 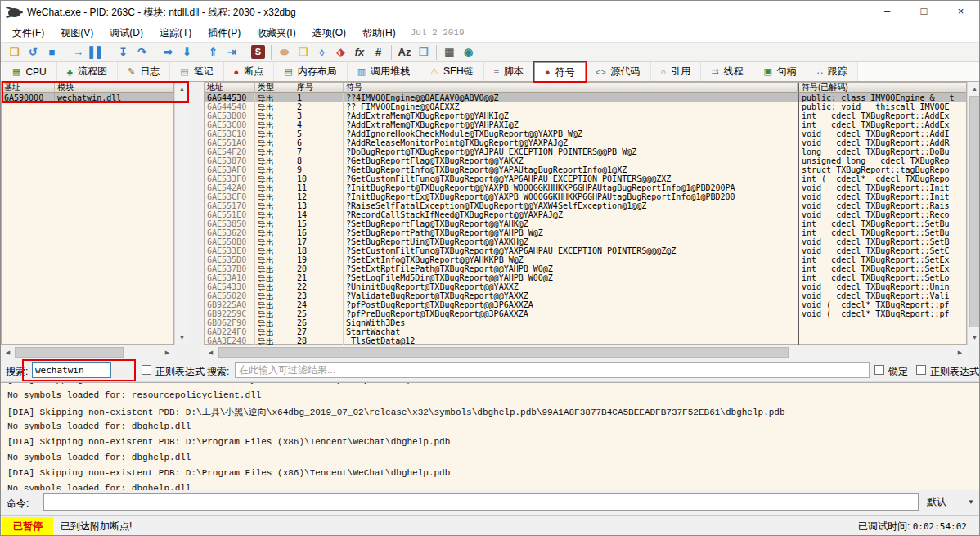 What do you see at coordinates (586, 332) in the screenshot?
I see `symbol-row: 6AD224F0导出27StartWachat` at bounding box center [586, 332].